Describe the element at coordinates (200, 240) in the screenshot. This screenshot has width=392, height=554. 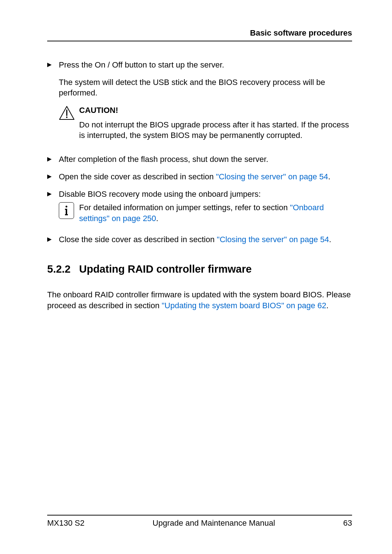
I see `list-item: ▶ Close the side cover as described in s…` at that location.